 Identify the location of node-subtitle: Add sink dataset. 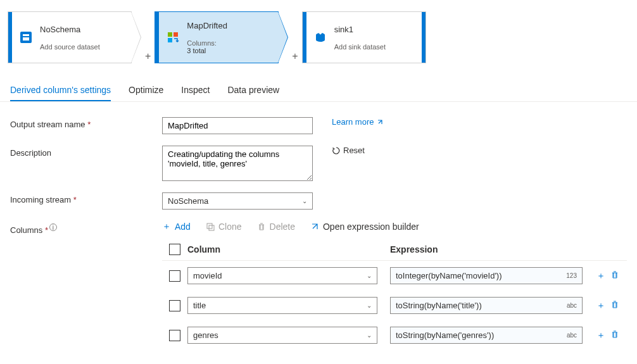
(375, 47).